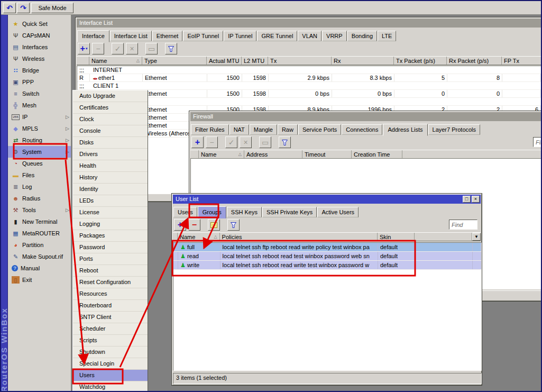 The height and width of the screenshot is (392, 542). Describe the element at coordinates (110, 236) in the screenshot. I see `menu-item: Packages` at that location.